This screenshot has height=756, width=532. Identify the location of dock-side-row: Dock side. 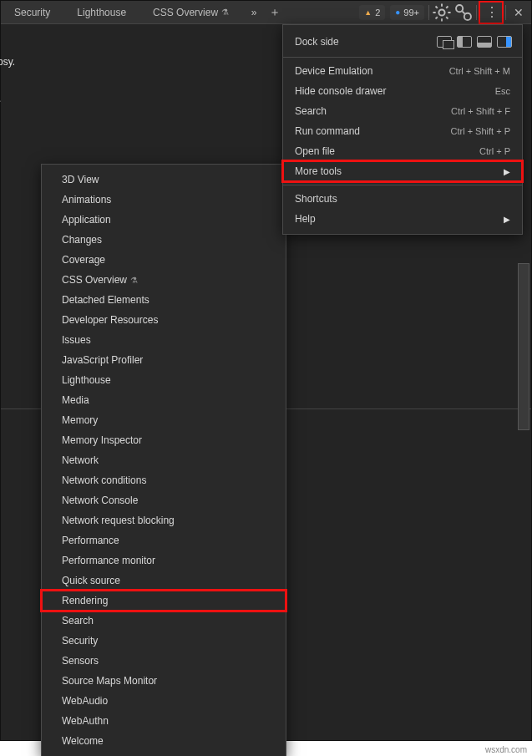
(403, 42).